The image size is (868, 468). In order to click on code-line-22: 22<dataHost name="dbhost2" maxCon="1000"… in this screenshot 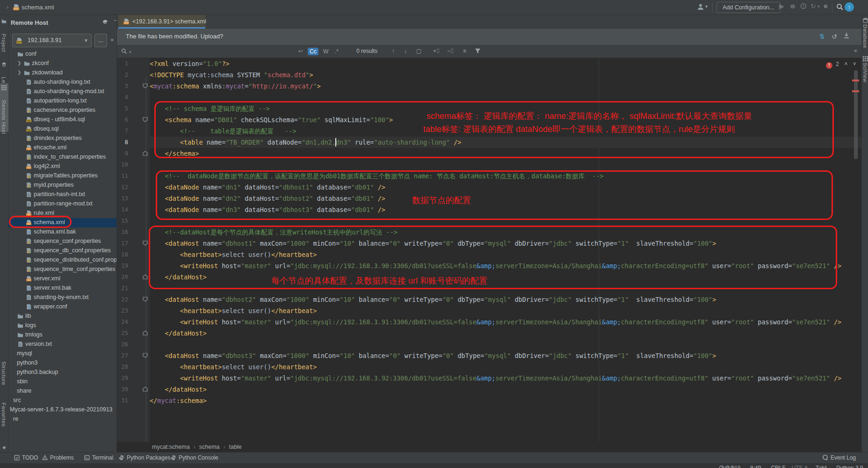, I will do `click(489, 300)`.